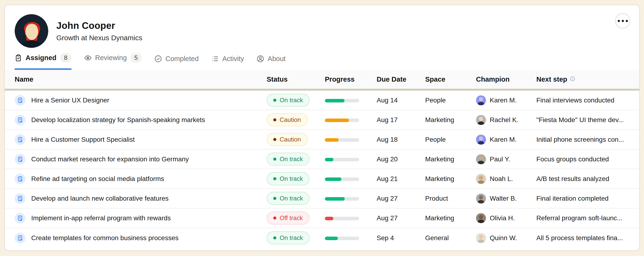  Describe the element at coordinates (322, 60) in the screenshot. I see `tabs: Assigned8Reviewing5CompletedActivityAbou…` at that location.